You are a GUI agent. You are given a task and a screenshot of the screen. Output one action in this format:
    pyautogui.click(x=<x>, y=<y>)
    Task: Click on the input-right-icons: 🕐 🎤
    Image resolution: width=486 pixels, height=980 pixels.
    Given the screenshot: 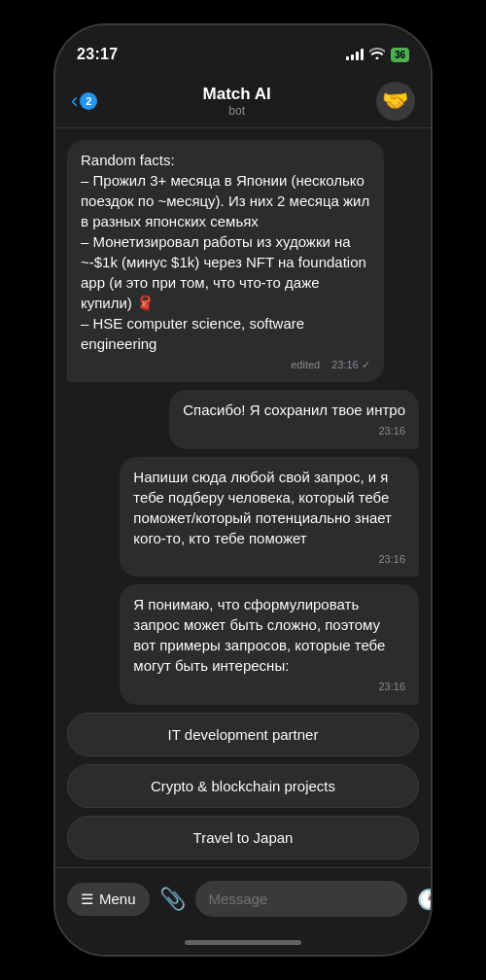 What is the action you would take?
    pyautogui.click(x=425, y=899)
    